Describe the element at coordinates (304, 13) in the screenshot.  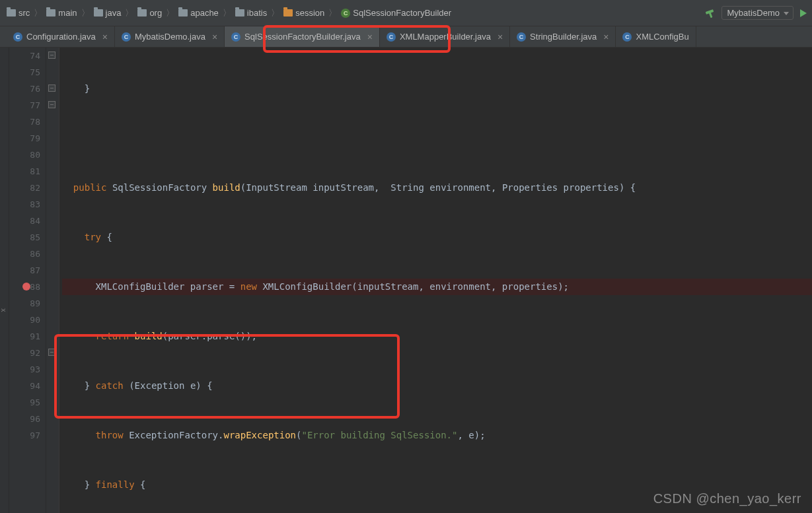
I see `breadcrumb-item: session` at that location.